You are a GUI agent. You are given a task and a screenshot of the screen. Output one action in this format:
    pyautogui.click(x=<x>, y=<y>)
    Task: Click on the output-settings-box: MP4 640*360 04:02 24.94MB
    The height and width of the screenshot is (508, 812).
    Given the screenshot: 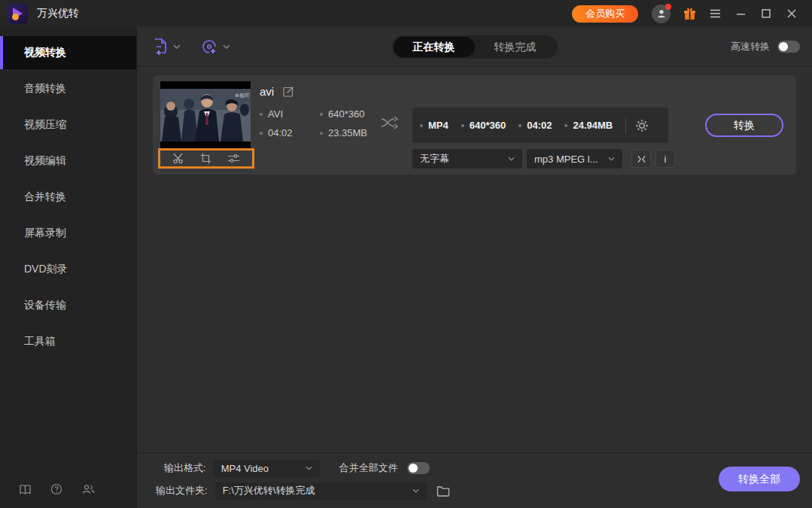 What is the action you would take?
    pyautogui.click(x=540, y=125)
    